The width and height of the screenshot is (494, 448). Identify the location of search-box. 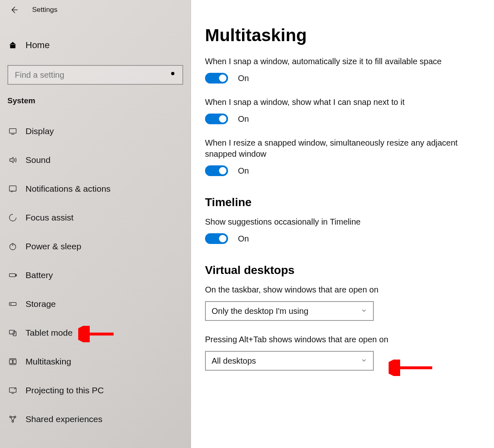
(96, 75).